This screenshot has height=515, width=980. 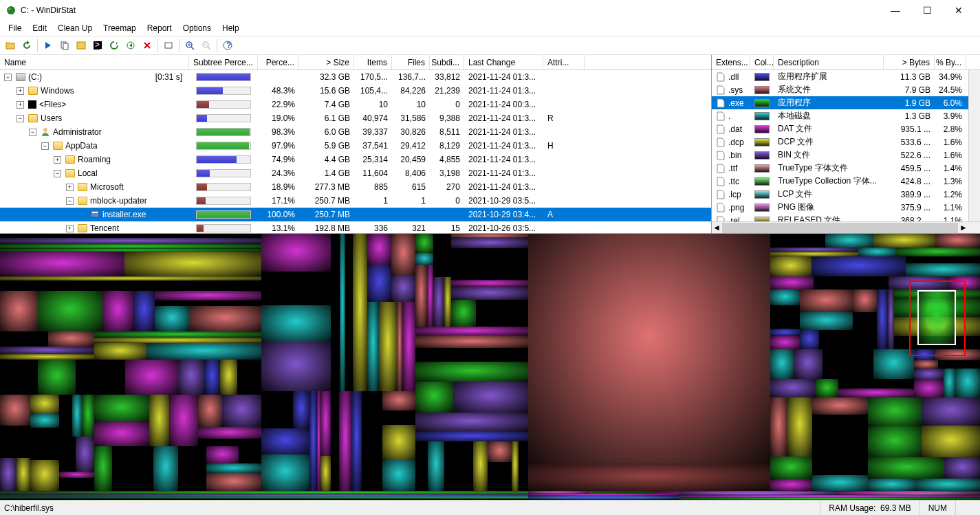 I want to click on play-icon, so click(x=48, y=45).